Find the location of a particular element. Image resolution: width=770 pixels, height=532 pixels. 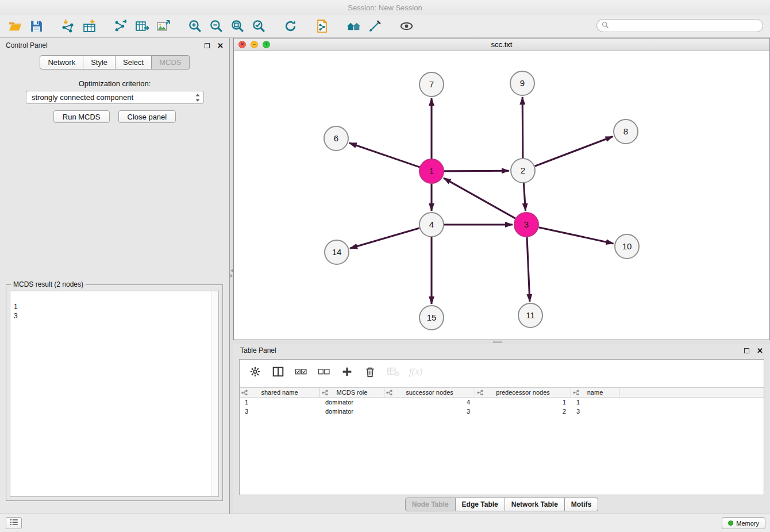

graph-node-7: 7 is located at coordinates (432, 84).